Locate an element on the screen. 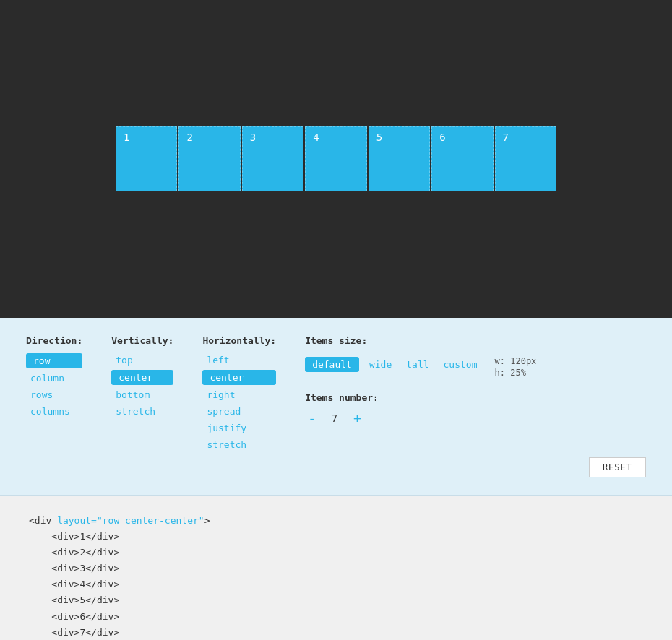 This screenshot has width=672, height=640. horizontally-label: Horizontally: is located at coordinates (239, 341).